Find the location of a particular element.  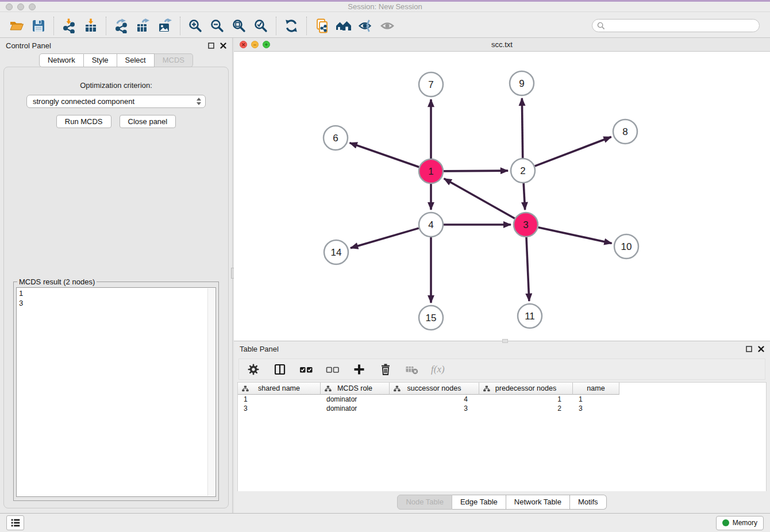

table-row: 3dominator323 is located at coordinates (502, 408).